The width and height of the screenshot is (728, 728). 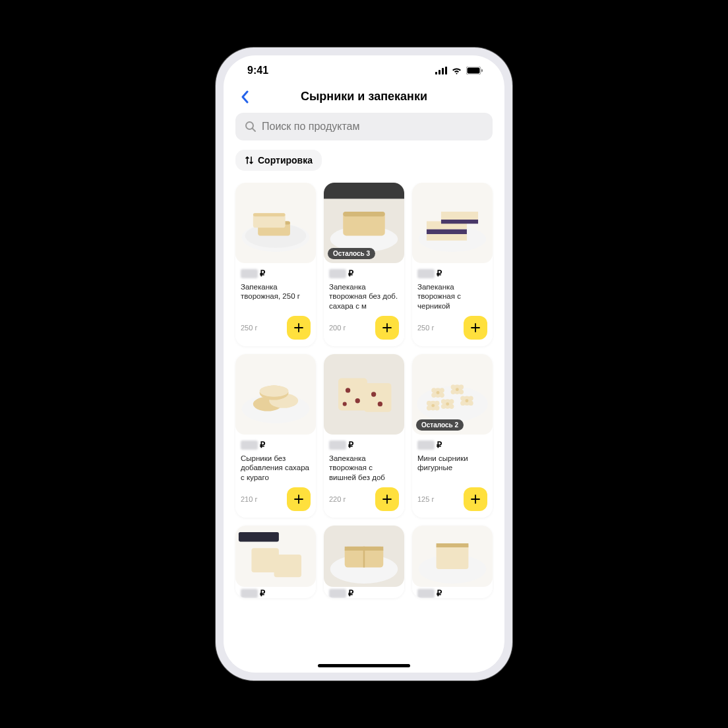 I want to click on card-body: ₽ Запеканка творожная с вишней без доб 2…, so click(x=364, y=476).